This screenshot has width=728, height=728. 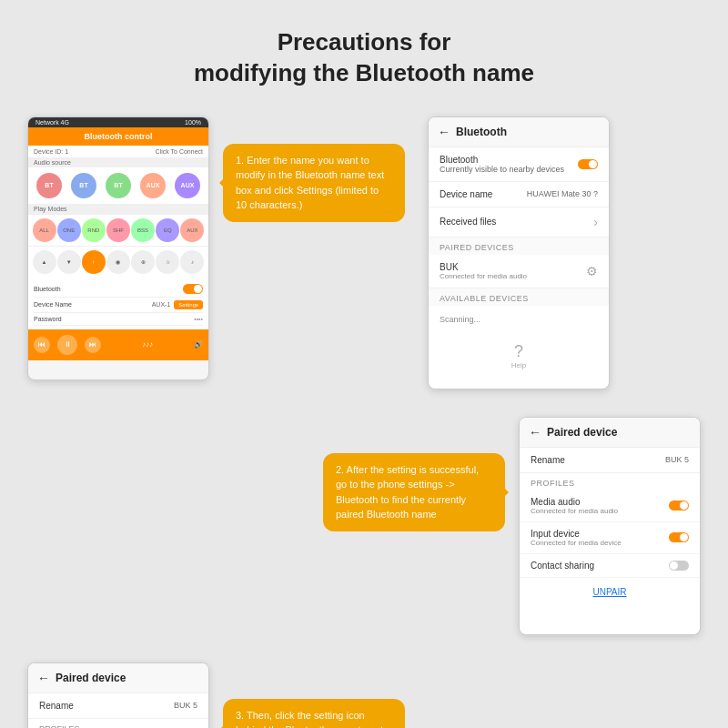 I want to click on bt2-label: BT, so click(x=84, y=186).